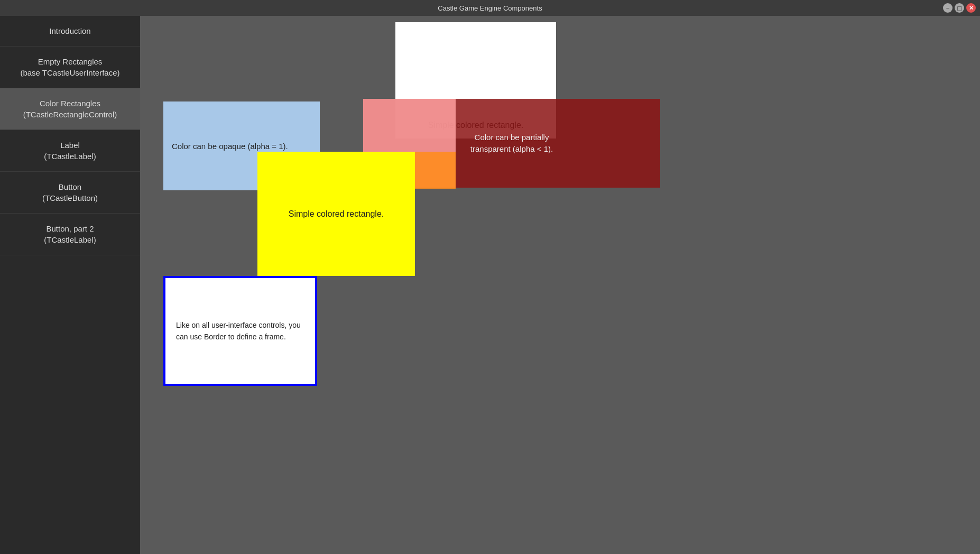 The width and height of the screenshot is (980, 554). Describe the element at coordinates (70, 151) in the screenshot. I see `sidebar-item-label: Label(TCastleLabel)` at that location.